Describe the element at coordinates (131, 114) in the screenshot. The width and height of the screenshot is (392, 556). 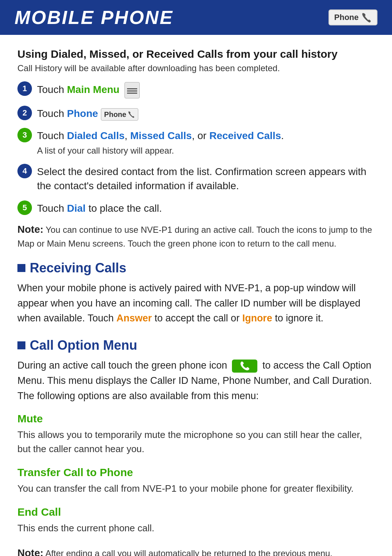
I see `phone-icon-inline` at that location.